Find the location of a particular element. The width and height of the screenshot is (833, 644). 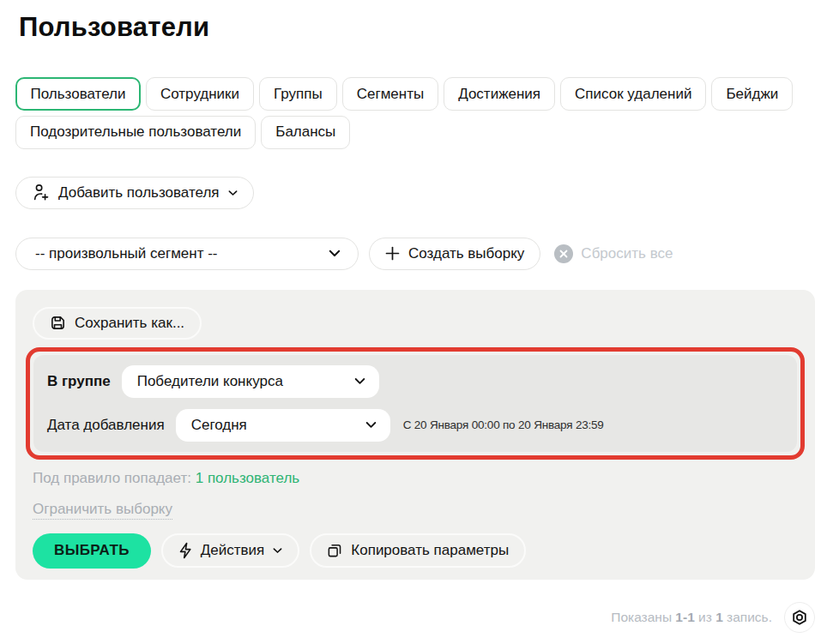

page-title: Пользователи is located at coordinates (417, 27).